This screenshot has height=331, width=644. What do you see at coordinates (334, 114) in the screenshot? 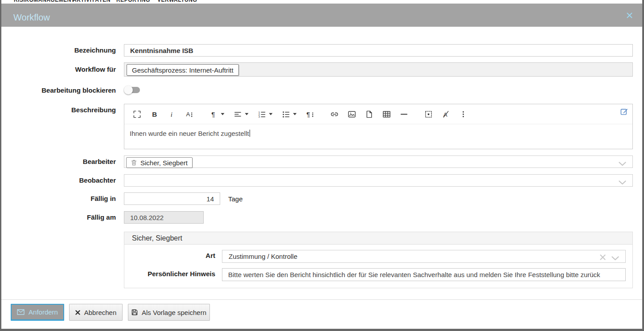
I see `insert-link-icon` at bounding box center [334, 114].